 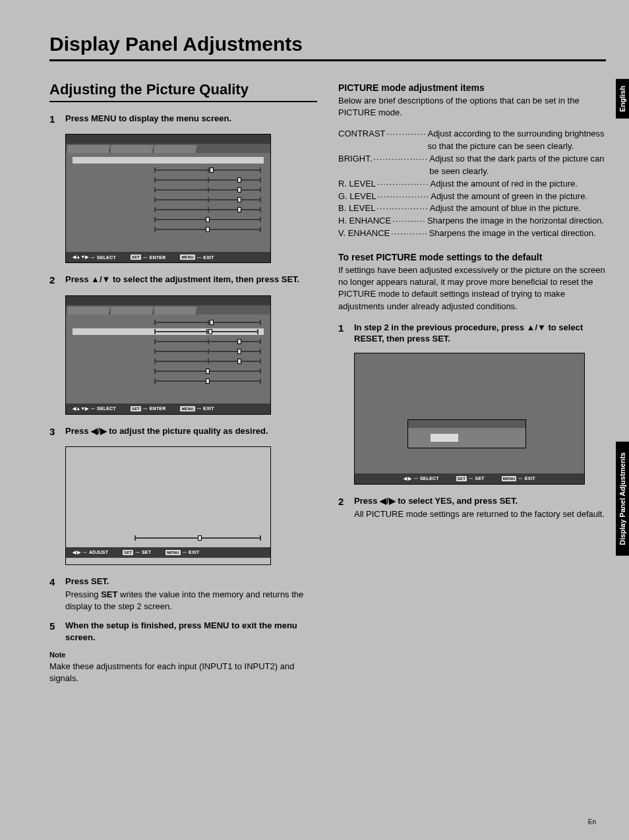 What do you see at coordinates (467, 434) in the screenshot?
I see `reset-dialog` at bounding box center [467, 434].